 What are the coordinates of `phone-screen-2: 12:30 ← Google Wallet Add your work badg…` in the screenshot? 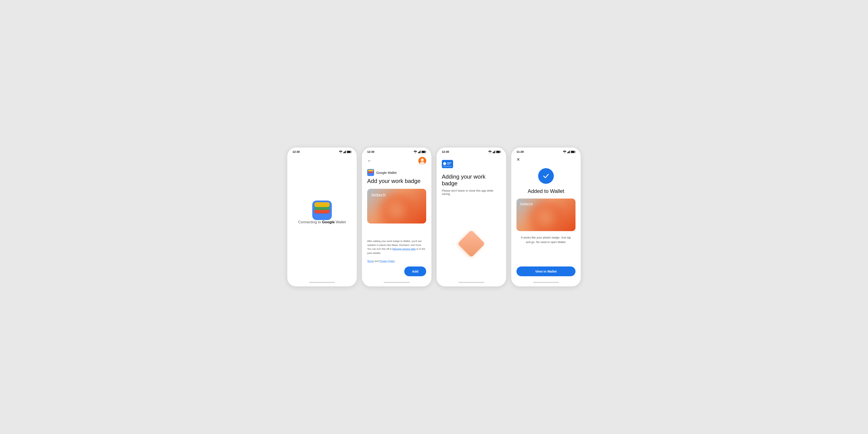 It's located at (397, 217).